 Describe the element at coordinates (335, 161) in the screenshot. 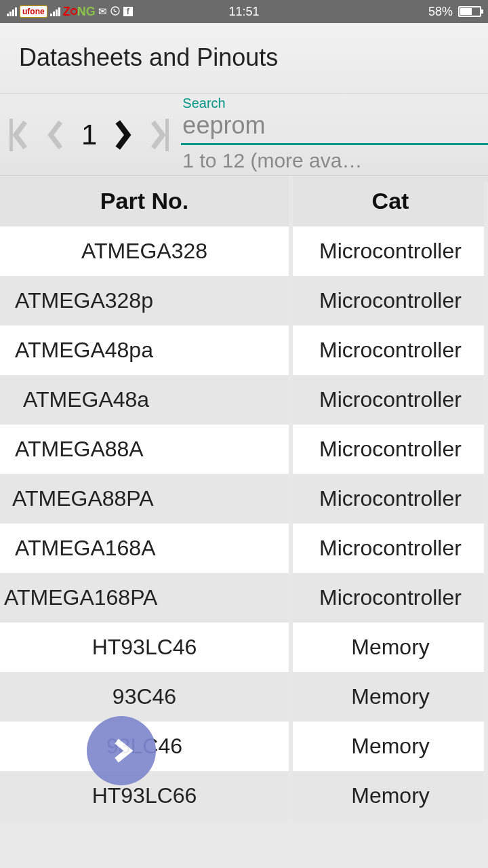

I see `result-count: 1 to 12 (more ava…` at that location.